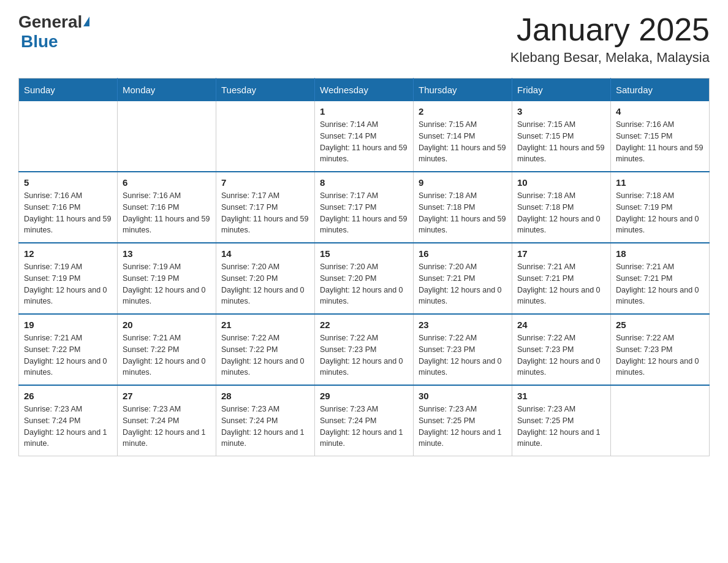 The width and height of the screenshot is (728, 563). What do you see at coordinates (463, 421) in the screenshot?
I see `calendar-cell: 30Sunrise: 7:23 AMSunset: 7:25 PMDayligh…` at bounding box center [463, 421].